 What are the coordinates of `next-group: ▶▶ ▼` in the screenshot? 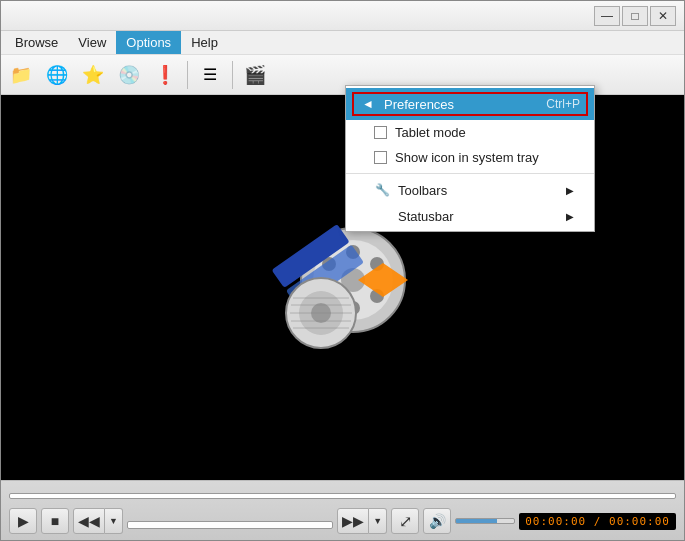 It's located at (362, 521).